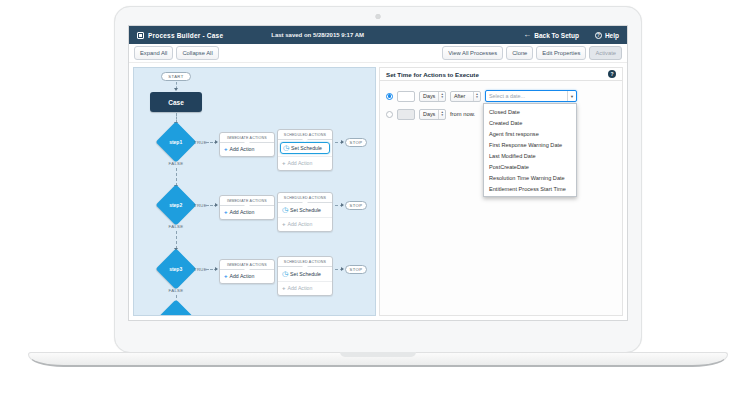  Describe the element at coordinates (530, 112) in the screenshot. I see `dropdown-option: Closed Date` at that location.